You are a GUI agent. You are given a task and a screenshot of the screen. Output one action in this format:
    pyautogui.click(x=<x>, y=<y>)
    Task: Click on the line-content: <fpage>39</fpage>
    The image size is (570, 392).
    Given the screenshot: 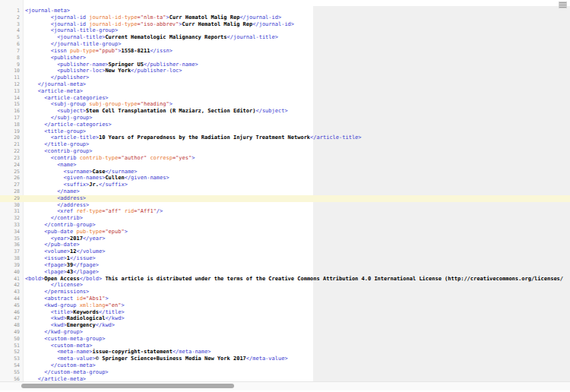 What is the action you would take?
    pyautogui.click(x=296, y=266)
    